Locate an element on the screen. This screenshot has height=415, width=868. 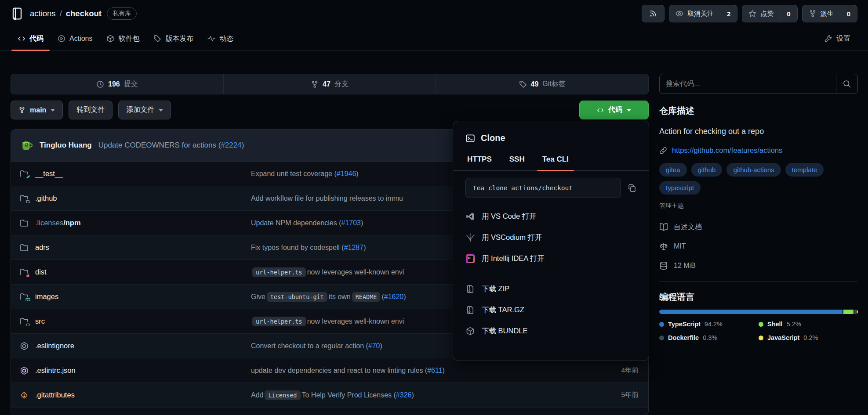
avatar is located at coordinates (26, 145).